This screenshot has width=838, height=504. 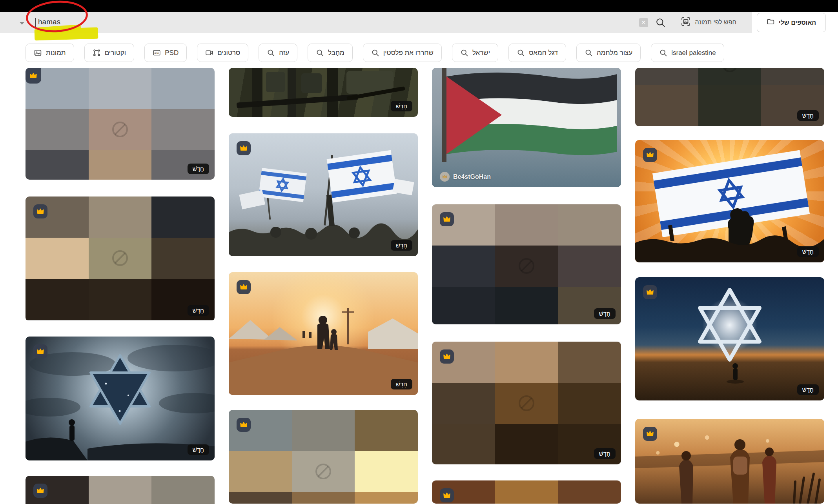 What do you see at coordinates (323, 195) in the screenshot?
I see `tile-photo-israel-flags-crowd: חָדָשׁ` at bounding box center [323, 195].